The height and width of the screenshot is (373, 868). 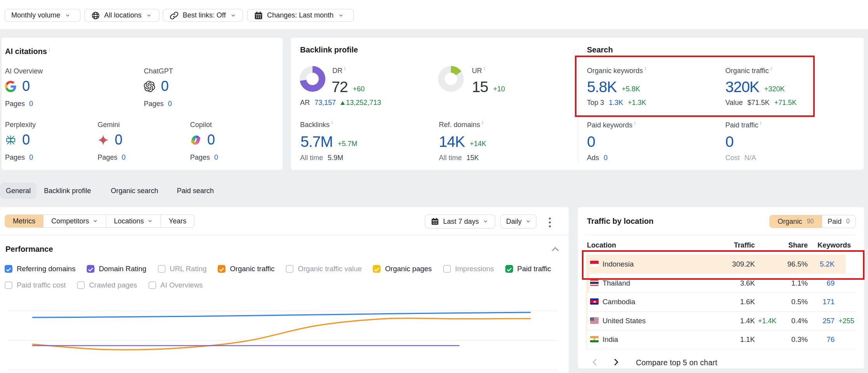 What do you see at coordinates (786, 103) in the screenshot?
I see `value-delta: +71.5K` at bounding box center [786, 103].